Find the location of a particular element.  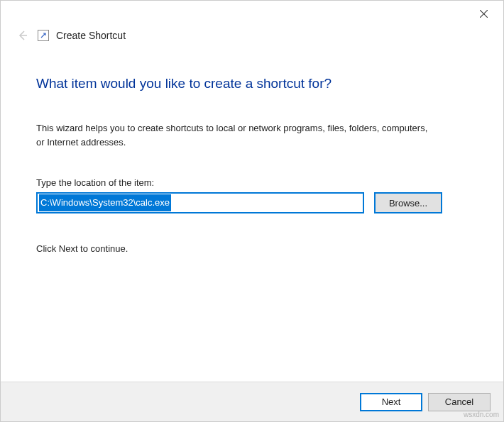

close-button is located at coordinates (483, 13).